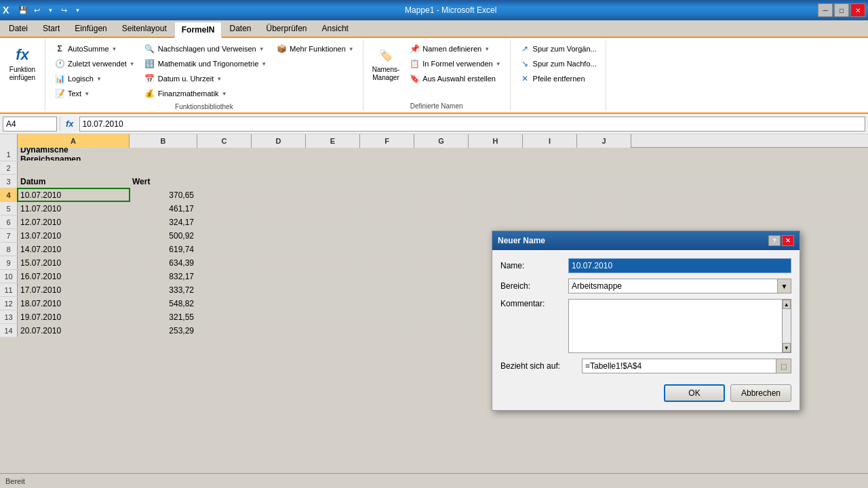  I want to click on cell-J1, so click(604, 155).